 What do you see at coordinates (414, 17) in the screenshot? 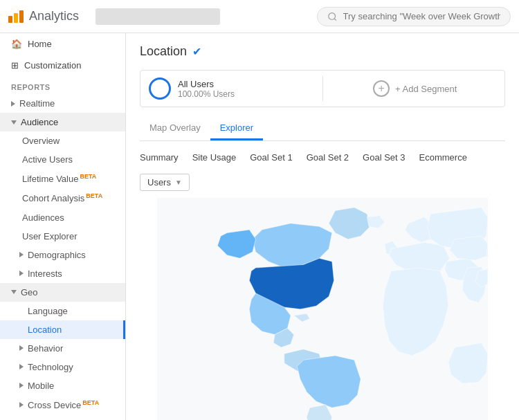
I see `search-bar` at bounding box center [414, 17].